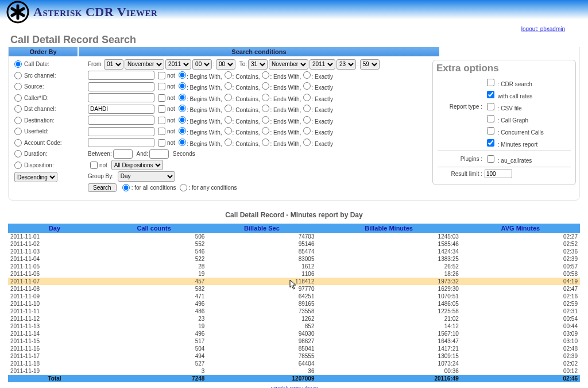 The width and height of the screenshot is (588, 388). Describe the element at coordinates (490, 131) in the screenshot. I see `concurrent-calls-check` at that location.